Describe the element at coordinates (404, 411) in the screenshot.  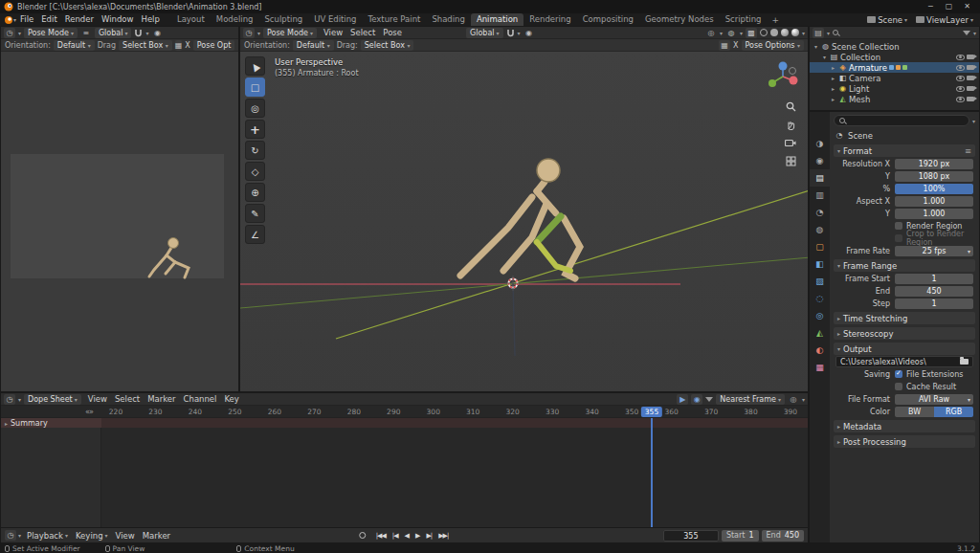
I see `timeline-ruler: «» 2202302402502602702802903003103203303…` at that location.